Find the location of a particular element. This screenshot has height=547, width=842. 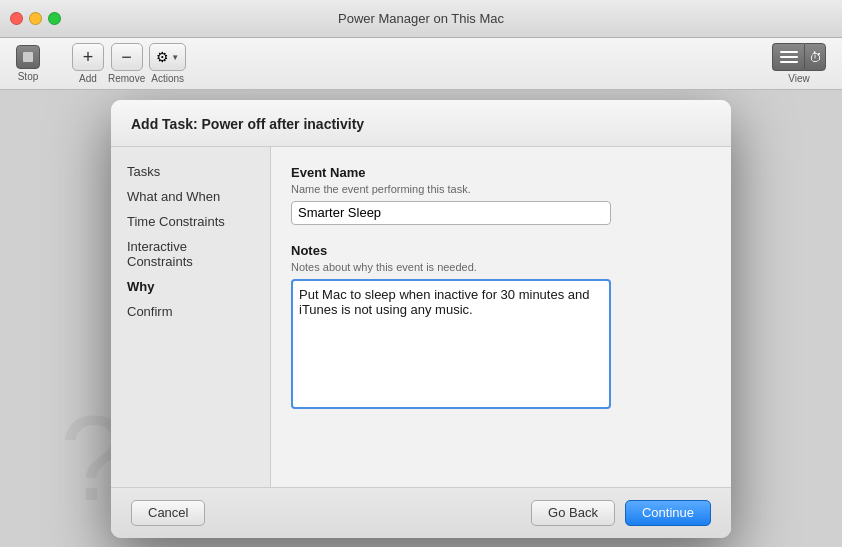

footer-right: Go Back Continue is located at coordinates (621, 513).